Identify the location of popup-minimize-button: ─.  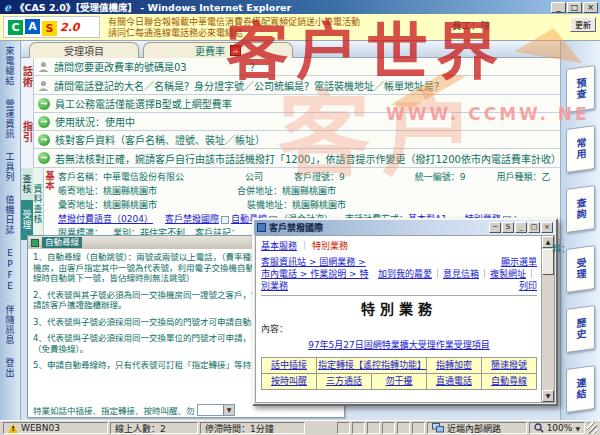
(495, 228).